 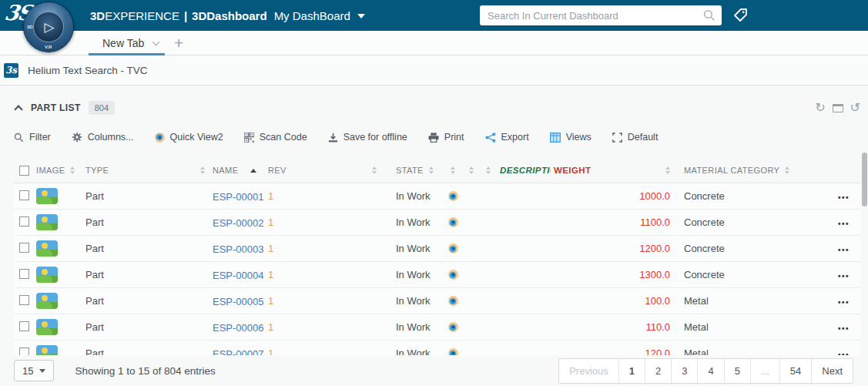 I want to click on undo-icon: ↺, so click(x=855, y=108).